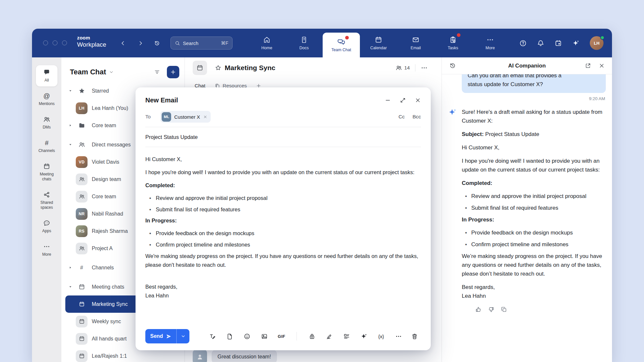 The image size is (644, 362). I want to click on star-channel-button, so click(218, 68).